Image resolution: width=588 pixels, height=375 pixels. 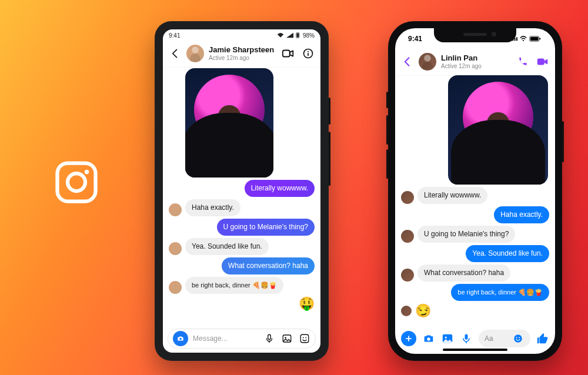 What do you see at coordinates (242, 339) in the screenshot?
I see `message-composer: Message...` at bounding box center [242, 339].